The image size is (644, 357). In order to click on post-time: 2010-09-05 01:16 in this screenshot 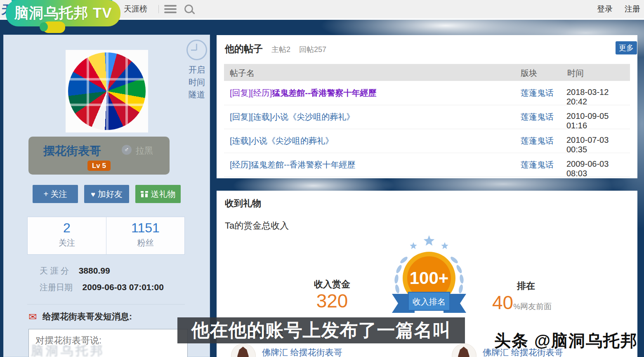, I will do `click(598, 121)`.